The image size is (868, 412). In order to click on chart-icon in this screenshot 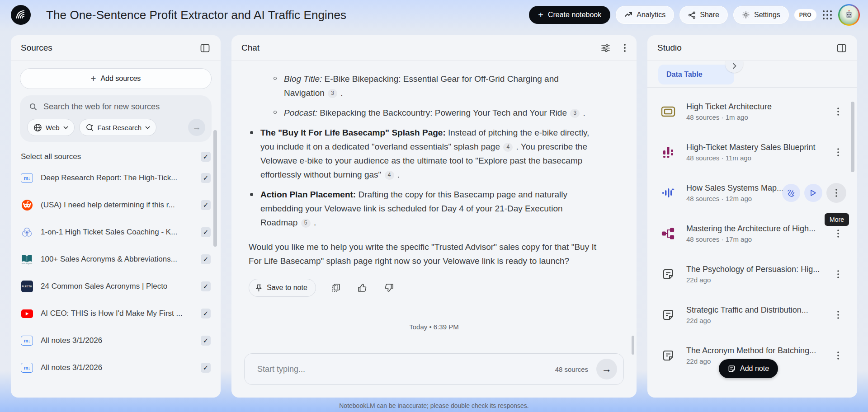, I will do `click(668, 152)`.